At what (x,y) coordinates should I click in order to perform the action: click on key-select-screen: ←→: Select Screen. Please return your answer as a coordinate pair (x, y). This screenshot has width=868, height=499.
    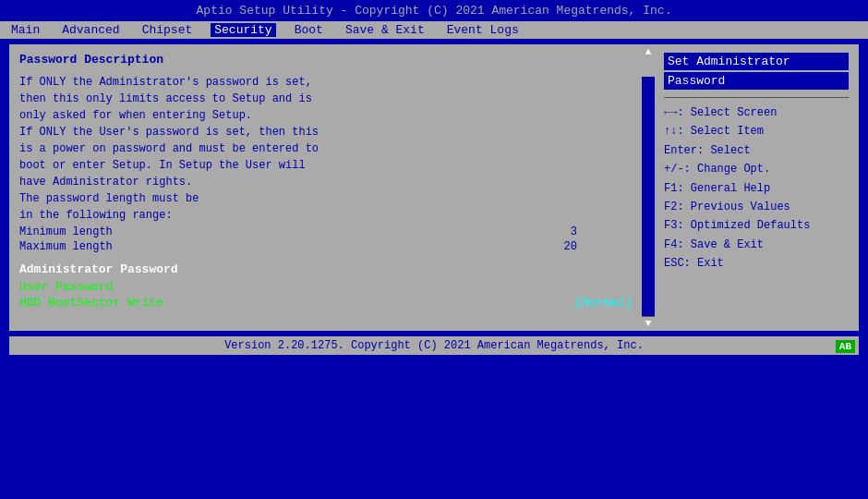
    Looking at the image, I should click on (720, 113).